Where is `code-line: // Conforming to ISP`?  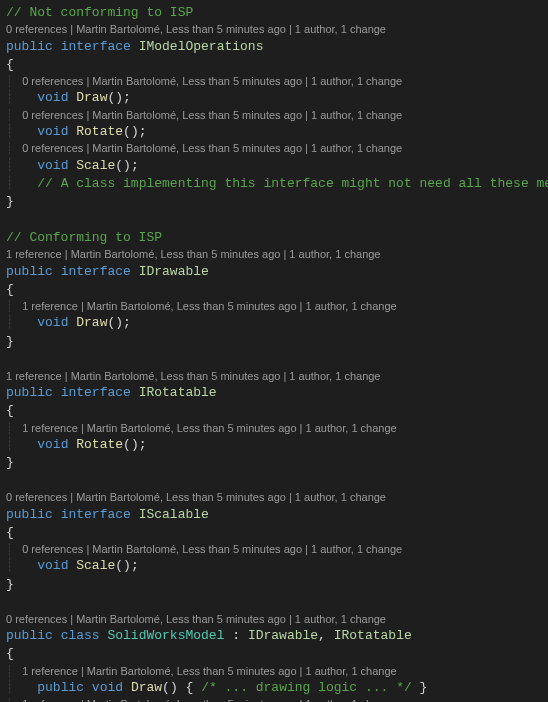 code-line: // Conforming to ISP is located at coordinates (274, 238).